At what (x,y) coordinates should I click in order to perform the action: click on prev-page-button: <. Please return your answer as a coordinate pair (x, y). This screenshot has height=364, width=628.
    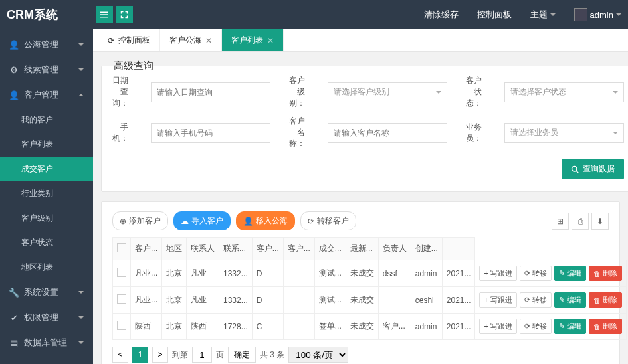
    Looking at the image, I should click on (120, 355).